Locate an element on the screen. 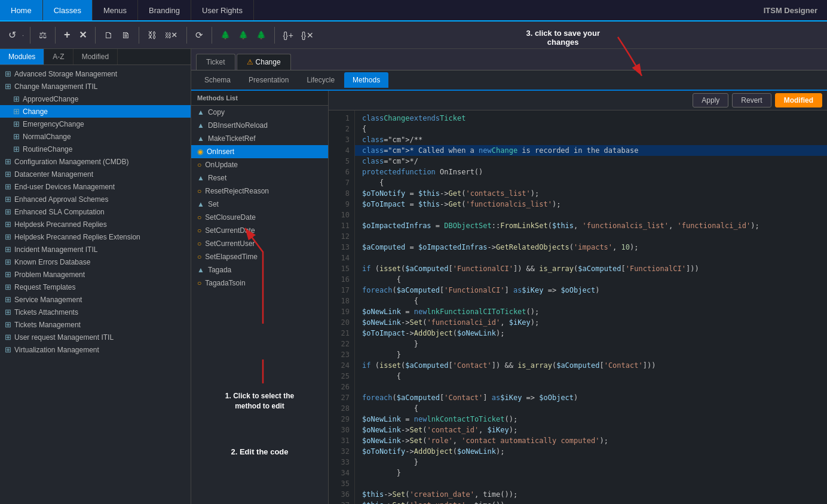 Image resolution: width=827 pixels, height=504 pixels. sidebar-item-change-mgmt: ⊞Change Management ITIL is located at coordinates (96, 86).